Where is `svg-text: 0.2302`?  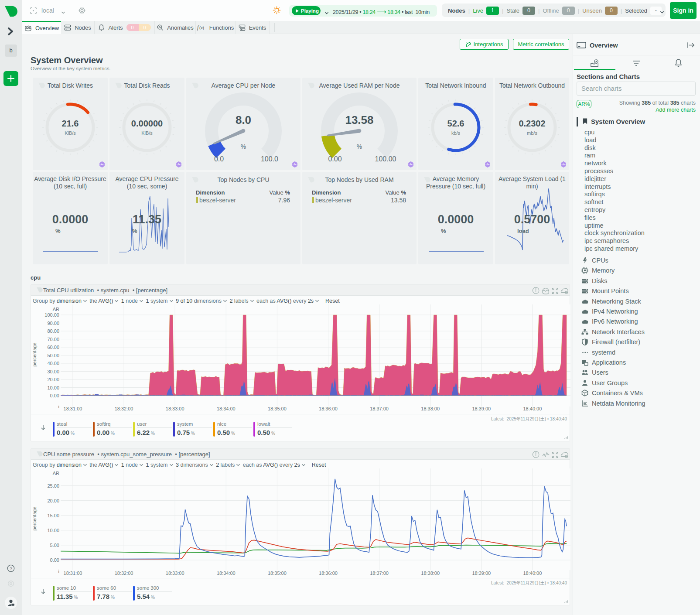 svg-text: 0.2302 is located at coordinates (532, 123).